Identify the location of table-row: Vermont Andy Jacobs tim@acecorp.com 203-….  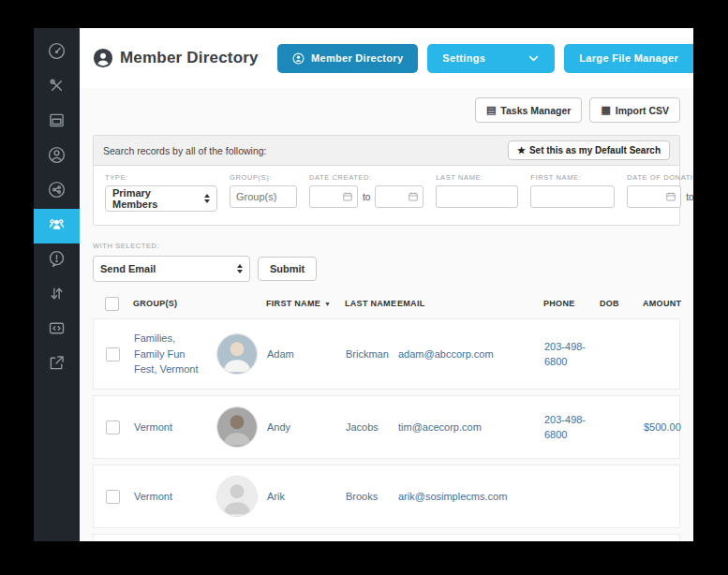
(386, 427).